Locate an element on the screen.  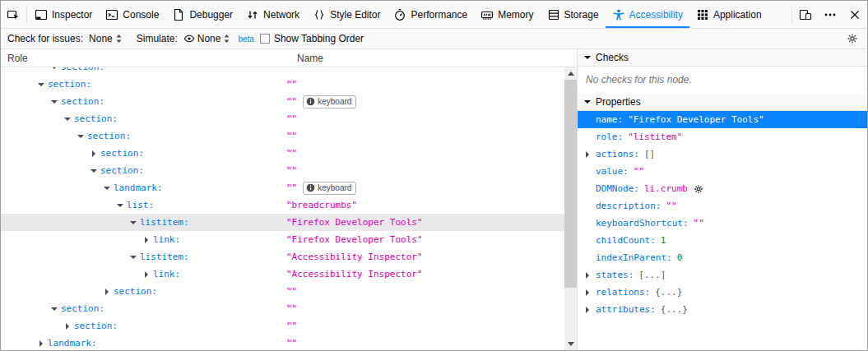
check-for-issues-dropdown: None is located at coordinates (105, 39).